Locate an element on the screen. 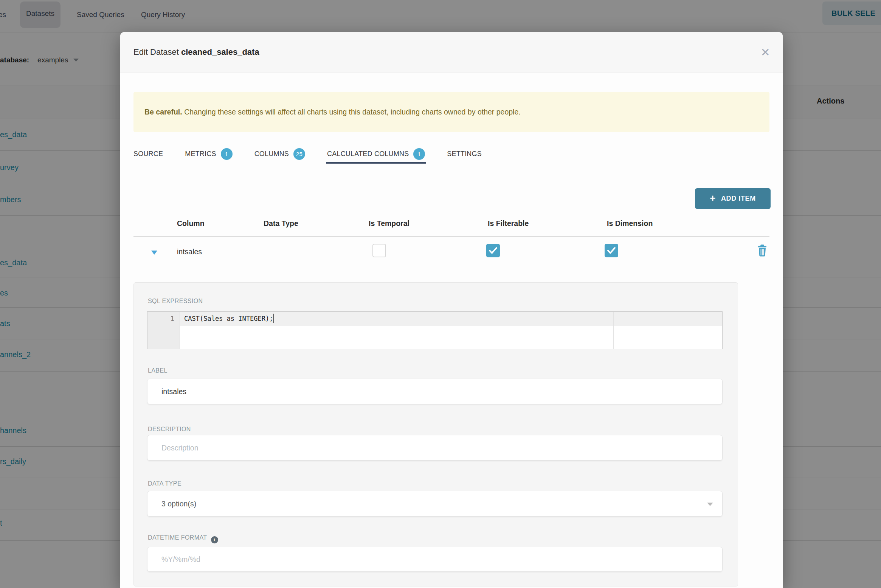 The height and width of the screenshot is (588, 881). tab-calculated-columns: CALCULATED COLUMNS1 is located at coordinates (376, 154).